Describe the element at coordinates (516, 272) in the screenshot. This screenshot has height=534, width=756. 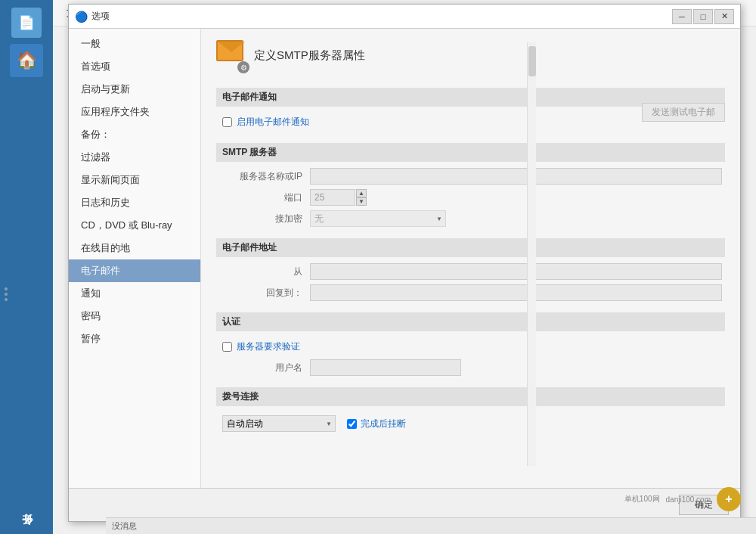
I see `from-control` at that location.